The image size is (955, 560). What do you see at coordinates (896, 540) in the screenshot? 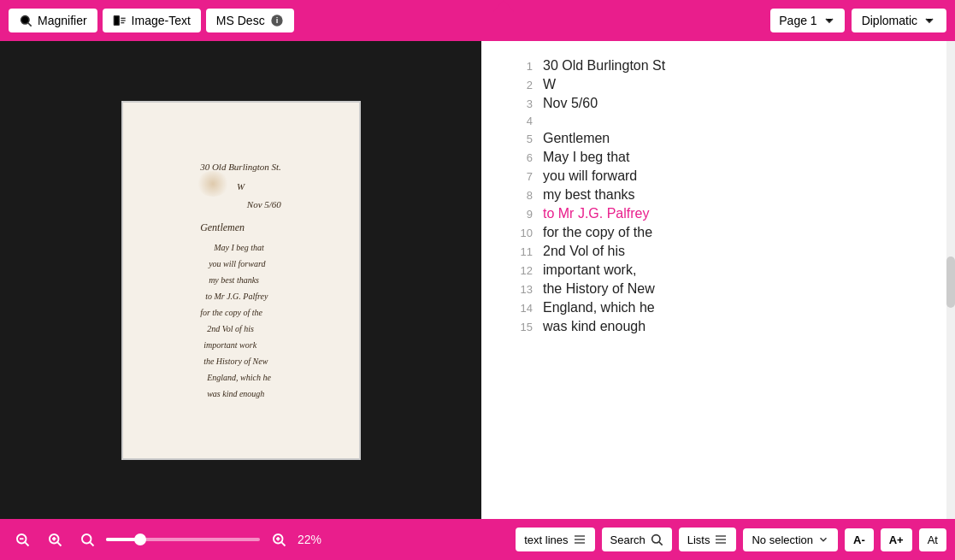
I see `font-increase-label: A+` at bounding box center [896, 540].